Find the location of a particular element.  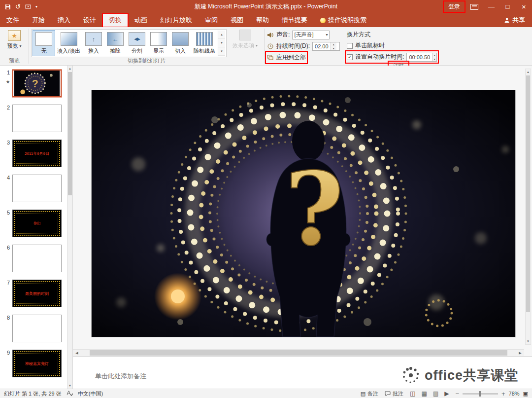

vertical-scrollbar: ▲ ▼ is located at coordinates (528, 207).